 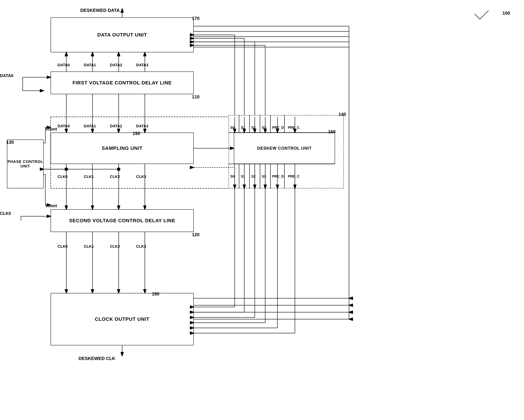 What do you see at coordinates (142, 65) in the screenshot?
I see `data3-label-top: DATA3` at bounding box center [142, 65].